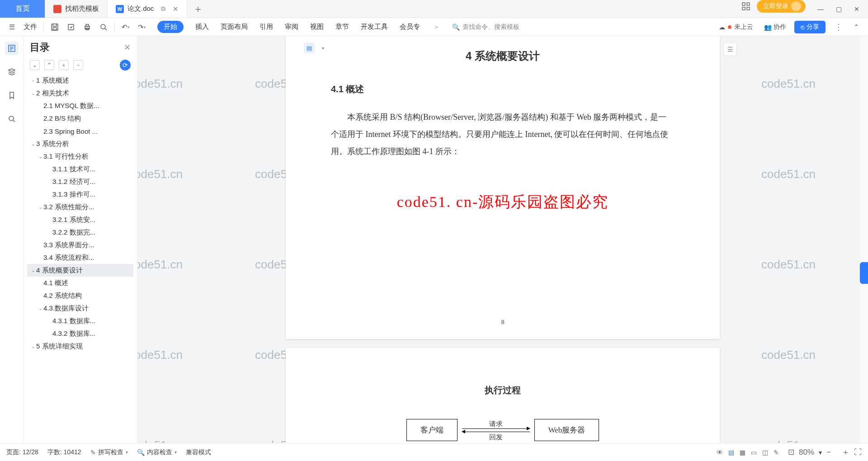  What do you see at coordinates (791, 452) in the screenshot?
I see `zoom-fit-icon: ⊡` at bounding box center [791, 452].